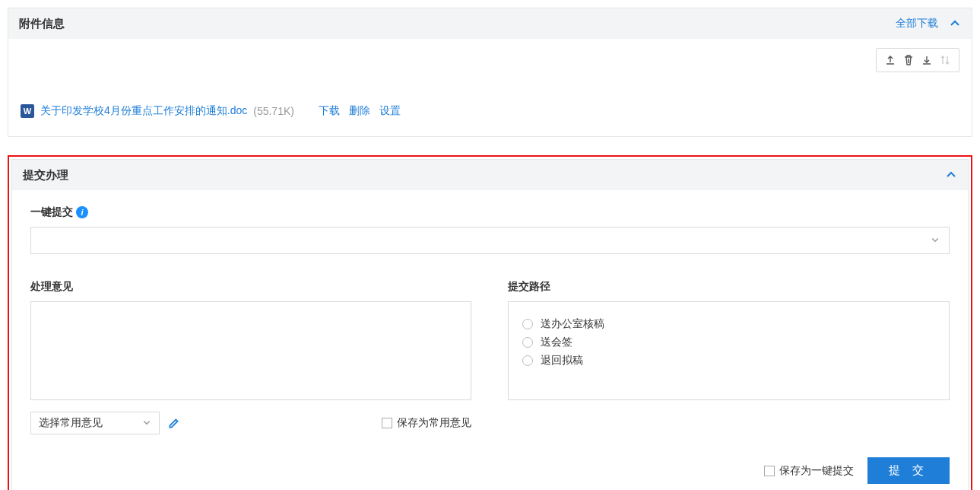 The height and width of the screenshot is (490, 980). I want to click on info-icon: i, so click(82, 212).